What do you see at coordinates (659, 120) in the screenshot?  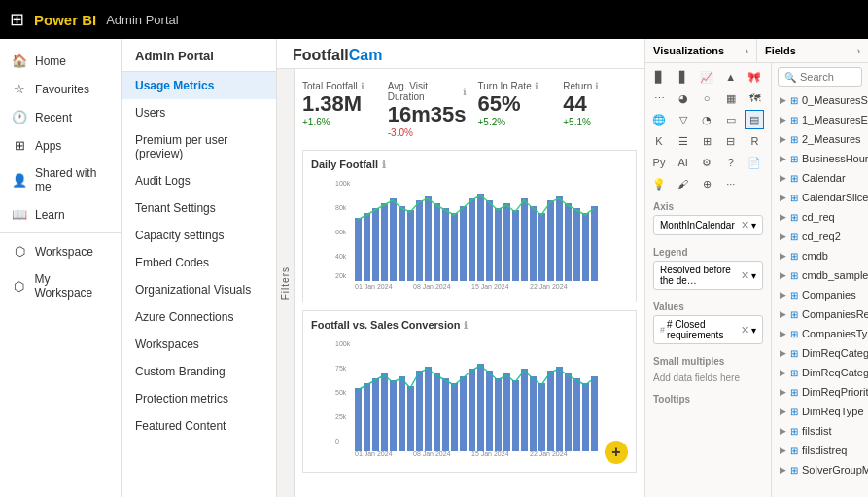 I see `viz-icon-filled-map: 🌐` at bounding box center [659, 120].